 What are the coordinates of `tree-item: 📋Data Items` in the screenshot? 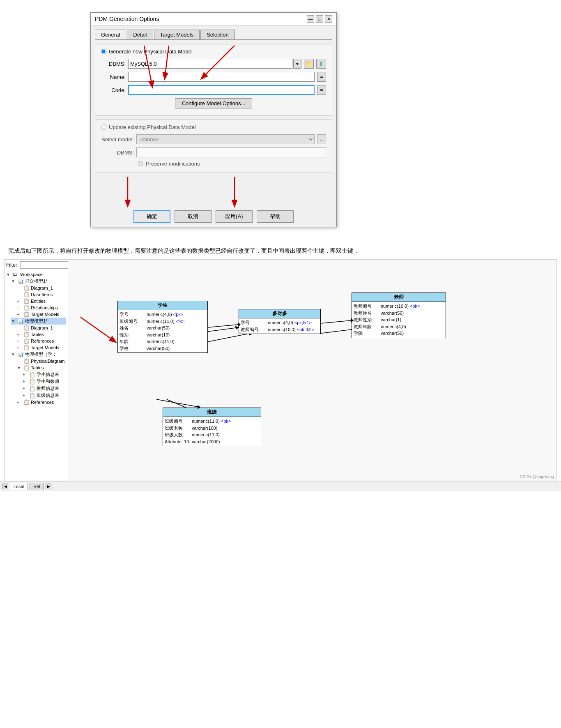 It's located at (41, 295).